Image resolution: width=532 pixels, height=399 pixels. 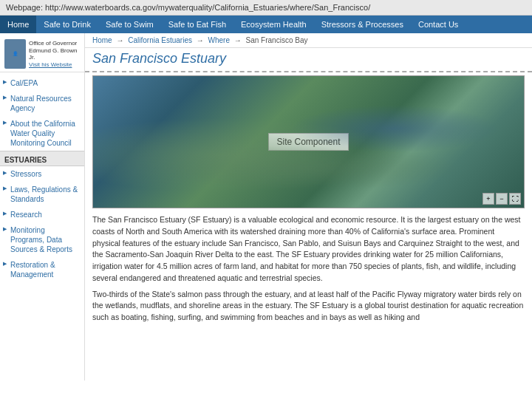 What do you see at coordinates (362, 24) in the screenshot?
I see `nav-stressors: Stressors & Processes` at bounding box center [362, 24].